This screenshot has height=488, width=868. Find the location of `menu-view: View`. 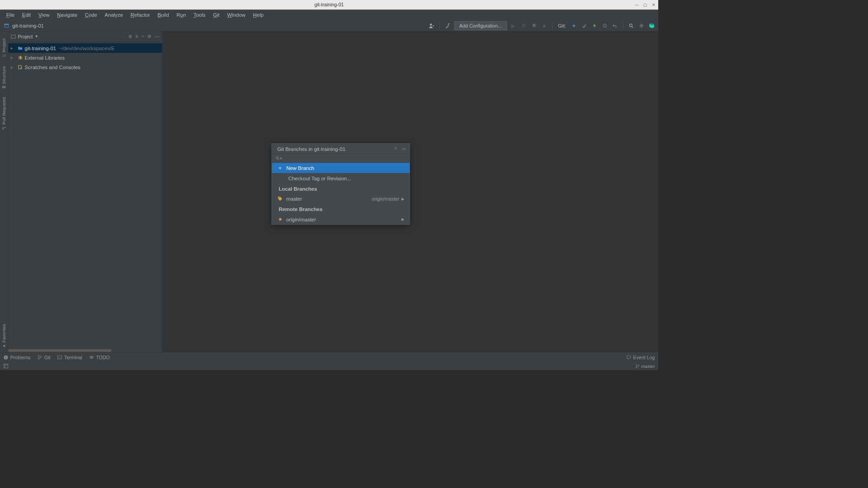

menu-view: View is located at coordinates (44, 14).